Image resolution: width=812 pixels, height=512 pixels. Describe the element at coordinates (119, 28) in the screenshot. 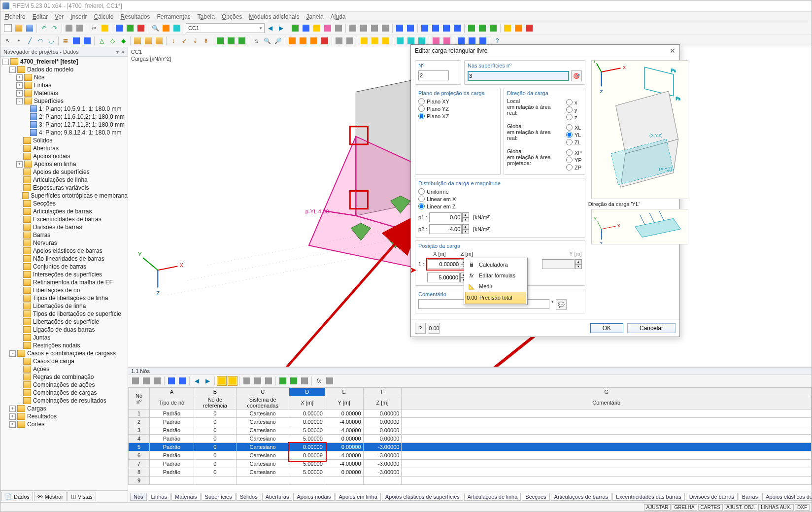

I see `tb-locate-icon` at that location.